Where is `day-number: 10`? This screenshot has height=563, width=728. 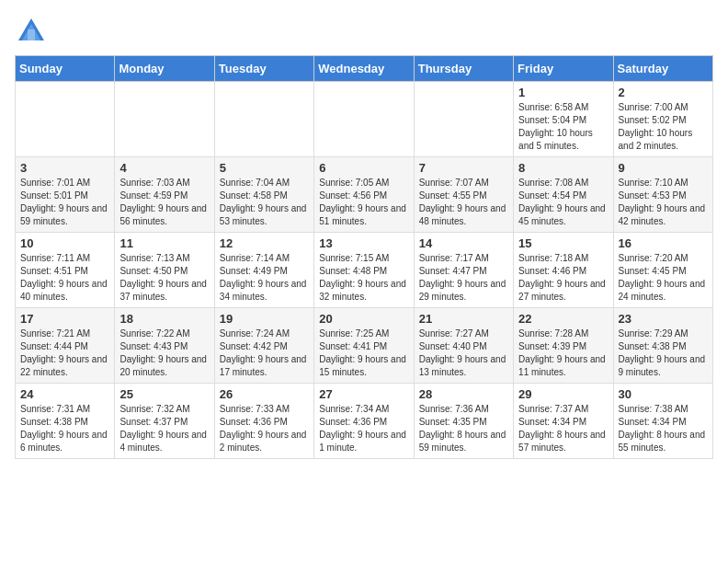 day-number: 10 is located at coordinates (64, 243).